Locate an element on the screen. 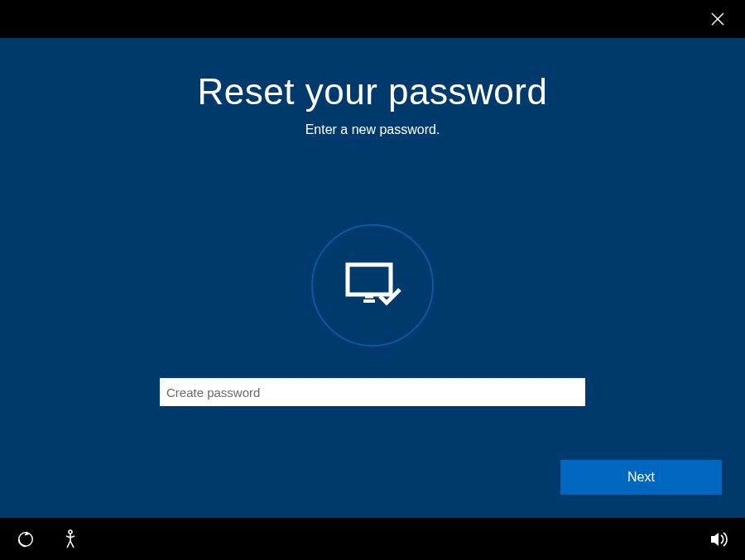 This screenshot has height=560, width=745. volume-button is located at coordinates (719, 539).